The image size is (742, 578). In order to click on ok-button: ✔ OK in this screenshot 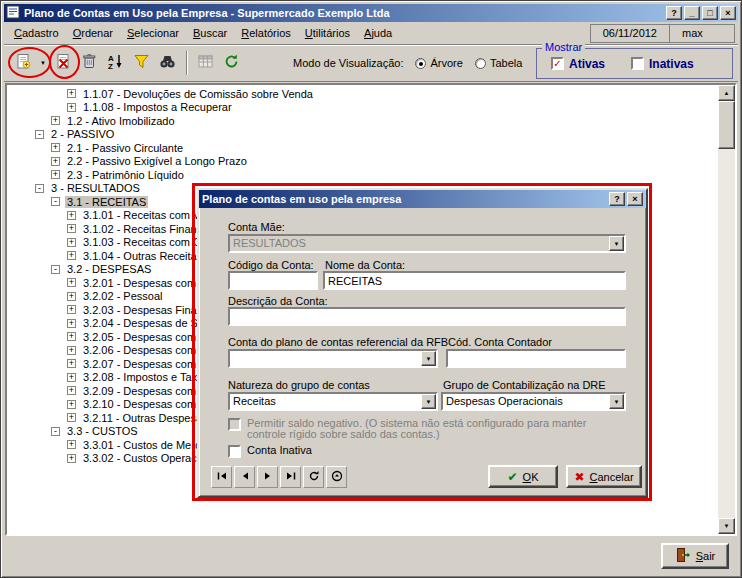, I will do `click(523, 476)`.